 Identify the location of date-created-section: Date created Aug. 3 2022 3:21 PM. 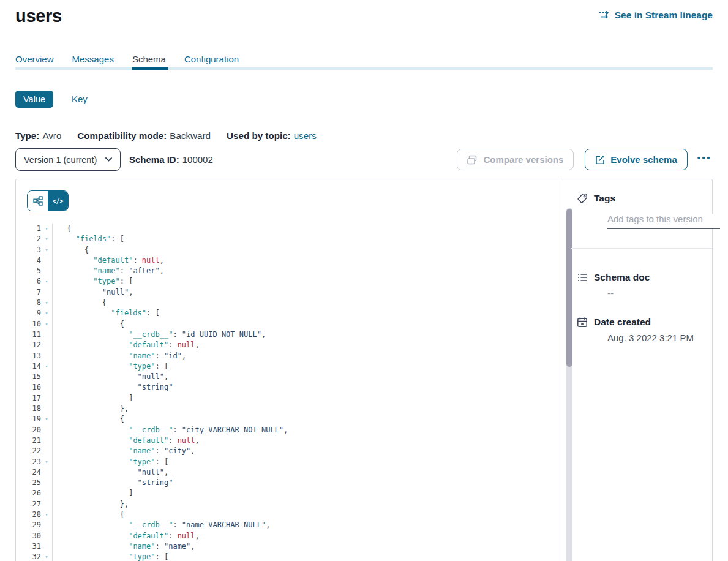
(637, 329).